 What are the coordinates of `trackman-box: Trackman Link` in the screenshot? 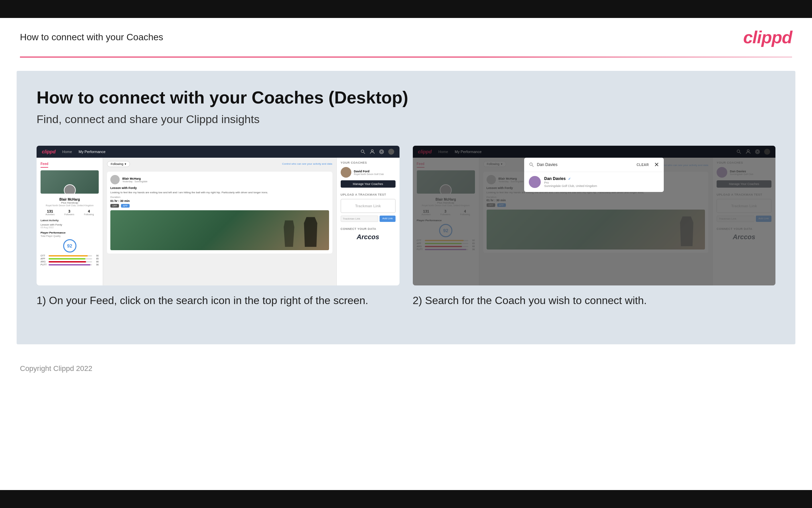 It's located at (368, 206).